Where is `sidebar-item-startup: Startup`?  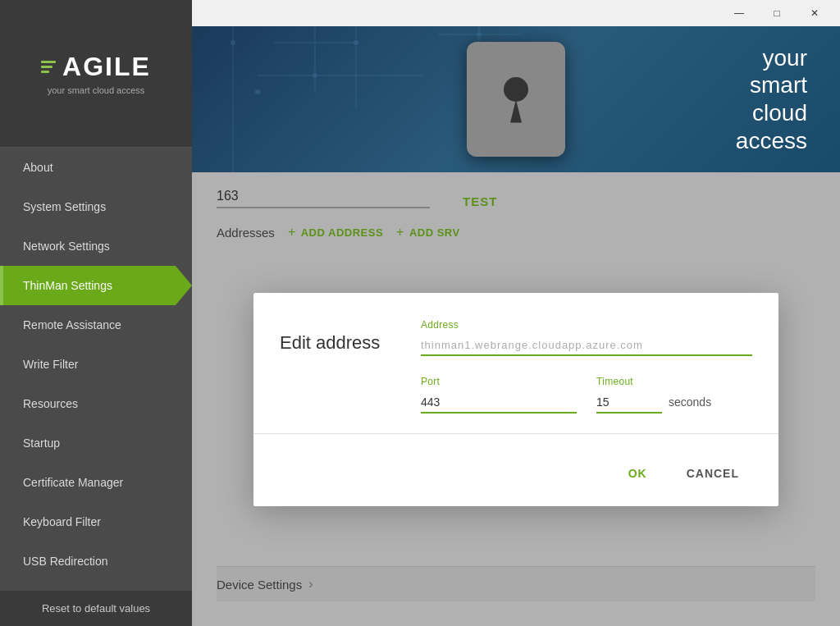
sidebar-item-startup: Startup is located at coordinates (96, 443).